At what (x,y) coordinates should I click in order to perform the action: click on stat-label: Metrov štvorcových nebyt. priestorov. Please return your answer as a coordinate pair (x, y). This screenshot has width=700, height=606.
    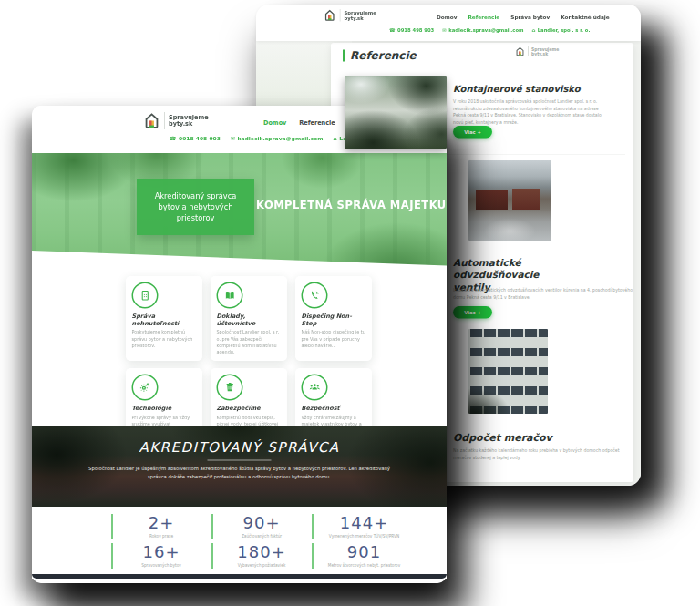
    Looking at the image, I should click on (365, 565).